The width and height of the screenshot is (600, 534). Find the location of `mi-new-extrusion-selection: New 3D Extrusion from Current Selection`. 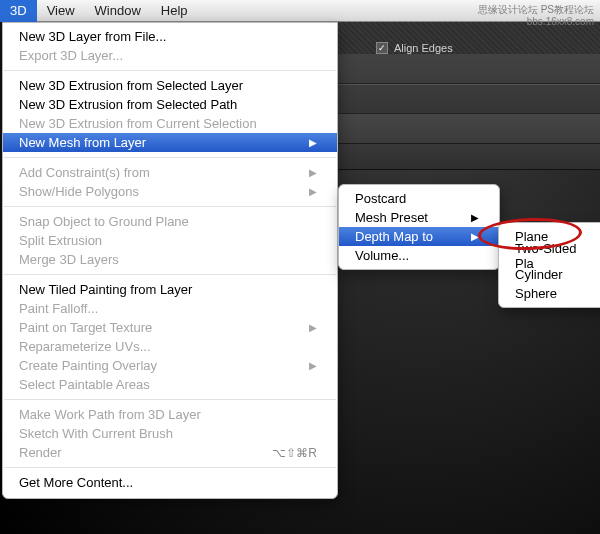

mi-new-extrusion-selection: New 3D Extrusion from Current Selection is located at coordinates (170, 124).